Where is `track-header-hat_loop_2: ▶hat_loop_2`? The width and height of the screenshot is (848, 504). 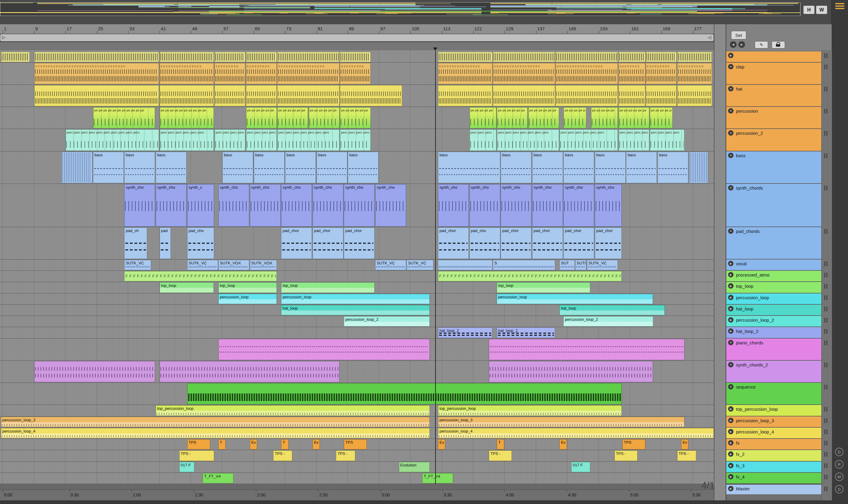 track-header-hat_loop_2: ▶hat_loop_2 is located at coordinates (774, 333).